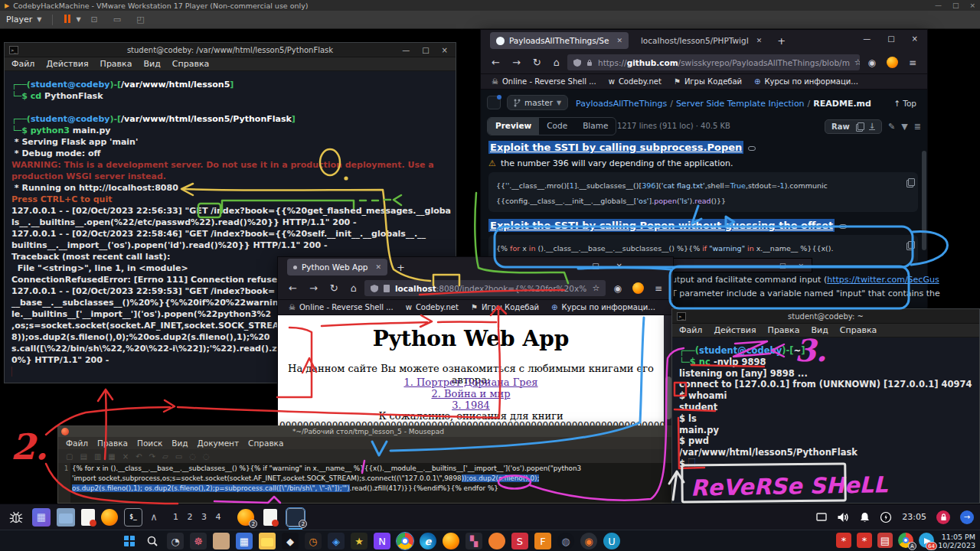 This screenshot has height=551, width=980. I want to click on copy-icon, so click(859, 126).